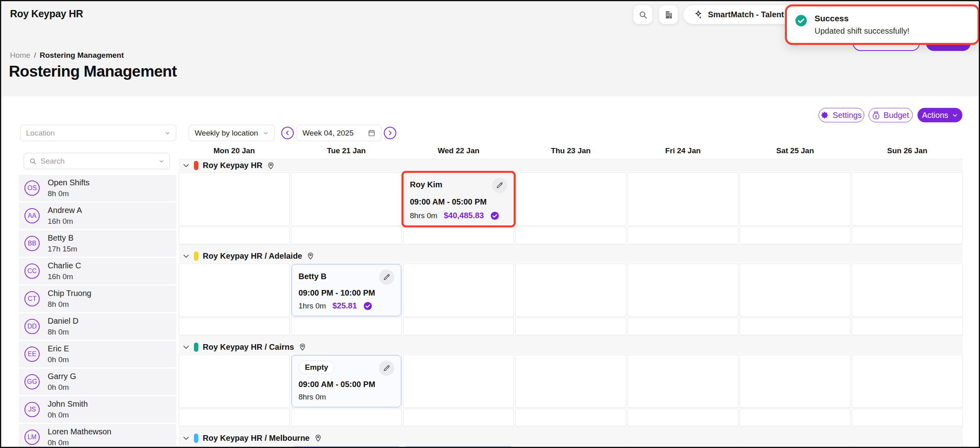 Image resolution: width=980 pixels, height=448 pixels. Describe the element at coordinates (668, 14) in the screenshot. I see `organisation-button` at that location.